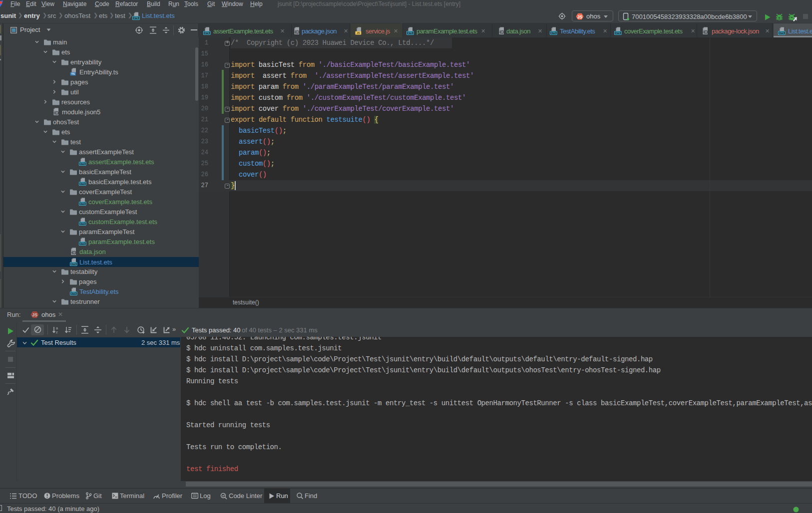 Image resolution: width=812 pixels, height=513 pixels. Describe the element at coordinates (57, 332) in the screenshot. I see `svg-text: z` at that location.